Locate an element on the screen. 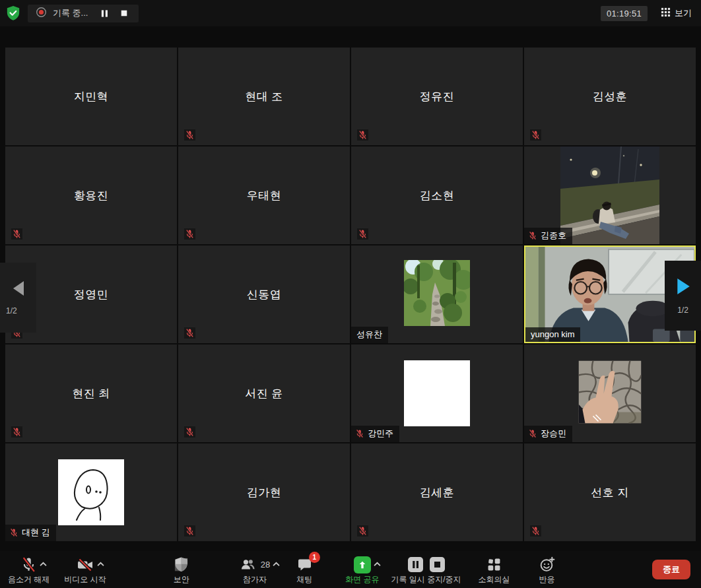 The width and height of the screenshot is (701, 588). participant-name: 장승민 is located at coordinates (553, 434).